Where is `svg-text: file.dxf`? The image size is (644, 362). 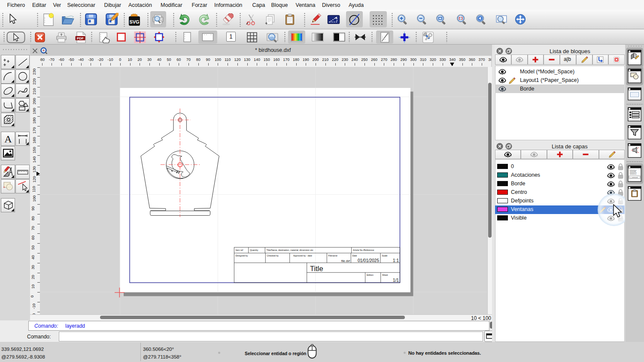
svg-text: file.dxf is located at coordinates (346, 261).